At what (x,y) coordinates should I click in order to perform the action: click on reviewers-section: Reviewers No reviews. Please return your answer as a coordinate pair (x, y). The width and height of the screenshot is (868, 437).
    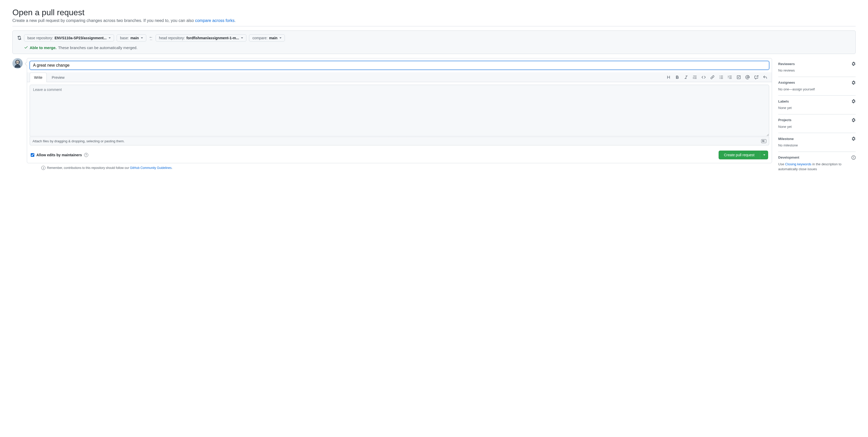
    Looking at the image, I should click on (817, 67).